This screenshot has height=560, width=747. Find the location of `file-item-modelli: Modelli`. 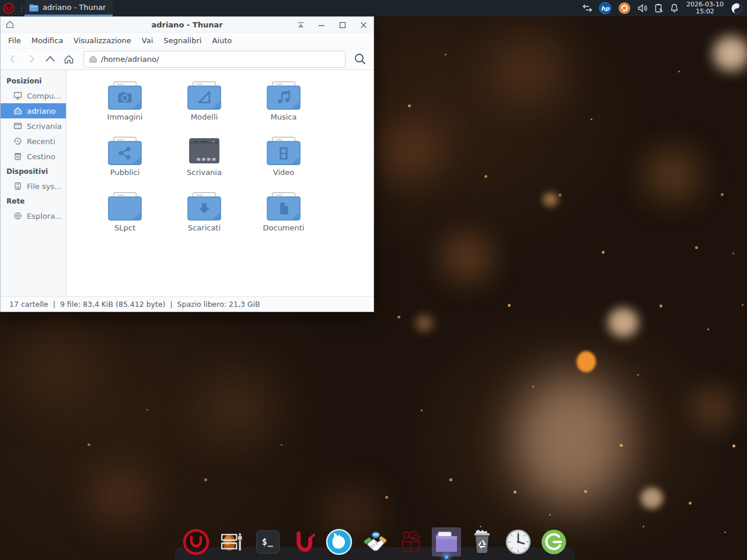

file-item-modelli: Modelli is located at coordinates (204, 106).